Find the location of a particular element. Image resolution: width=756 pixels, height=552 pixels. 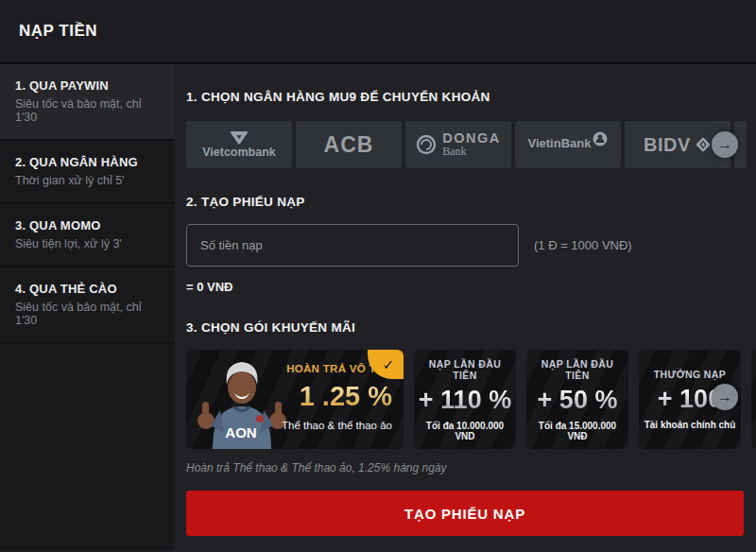

promo-footnote: Hoàn trả Thể thao & Thể thao ảo, 1.25% h… is located at coordinates (465, 468).